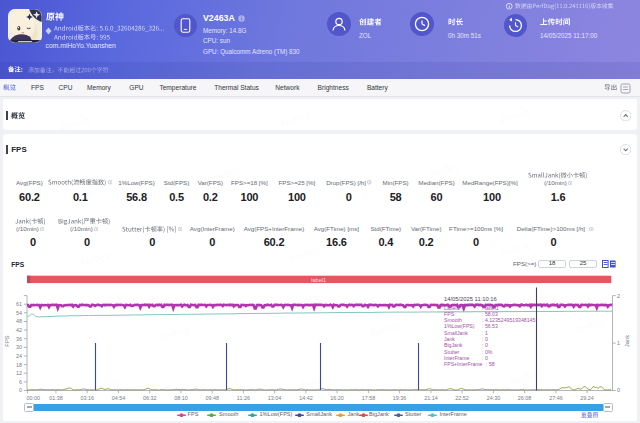  I want to click on svg-text: 24, so click(19, 356).